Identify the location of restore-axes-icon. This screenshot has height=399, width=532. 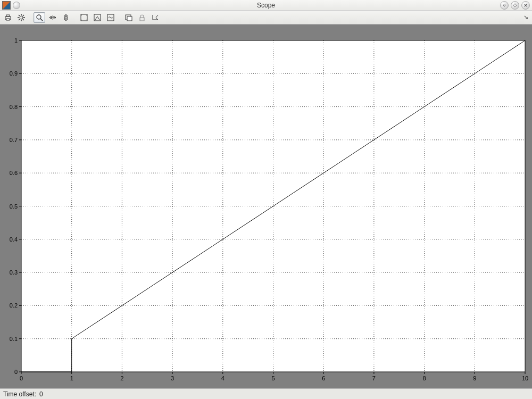
(111, 18).